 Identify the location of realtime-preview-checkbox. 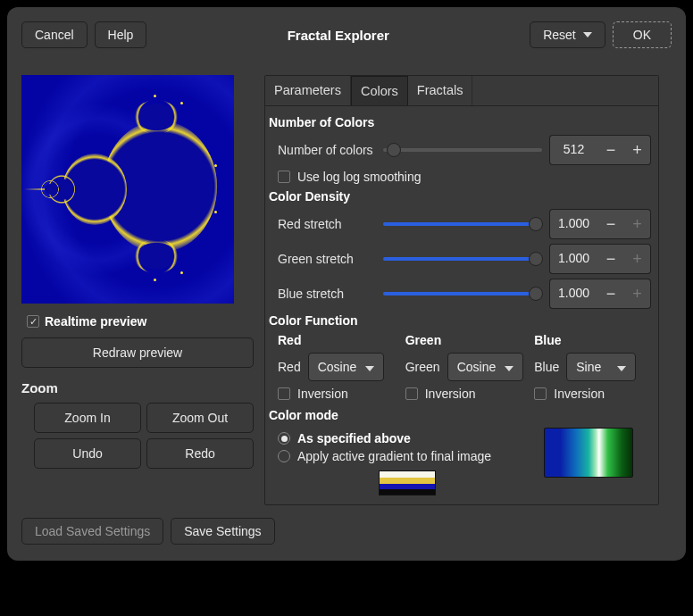
(33, 321).